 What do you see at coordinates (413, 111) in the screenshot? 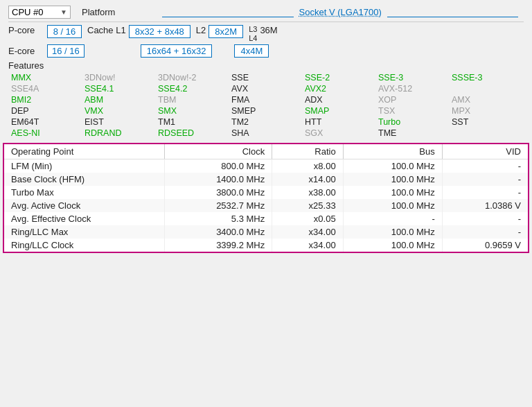
I see `feature-item-26: TSX` at bounding box center [413, 111].